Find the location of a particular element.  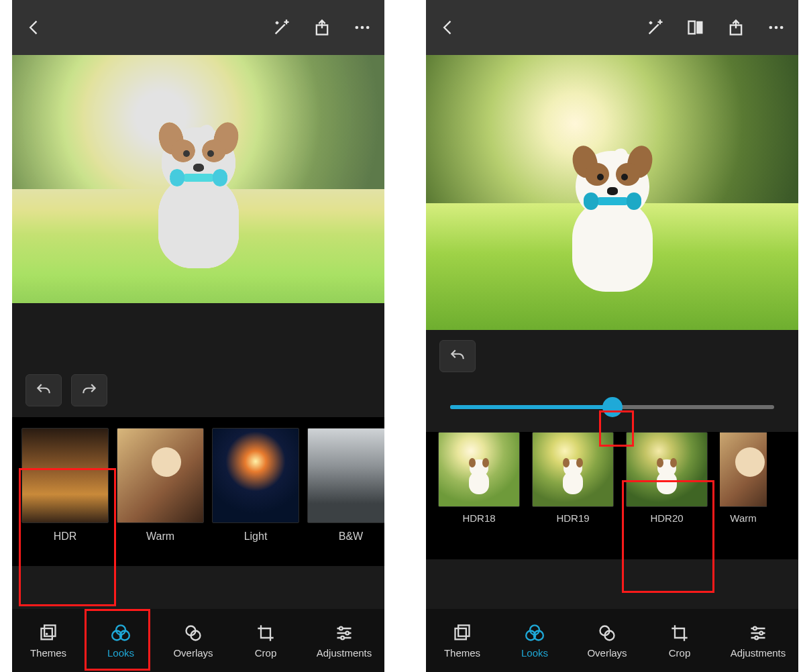

look-warm: Warm is located at coordinates (160, 492).